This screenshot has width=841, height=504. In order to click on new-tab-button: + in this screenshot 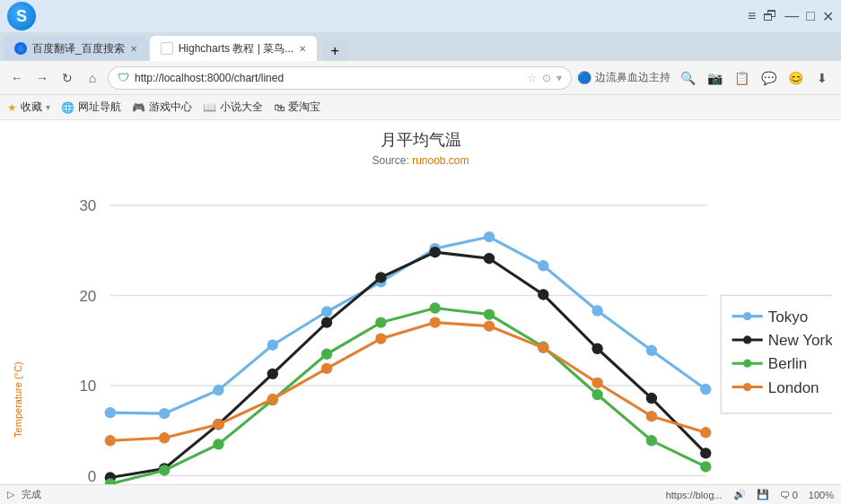, I will do `click(335, 51)`.